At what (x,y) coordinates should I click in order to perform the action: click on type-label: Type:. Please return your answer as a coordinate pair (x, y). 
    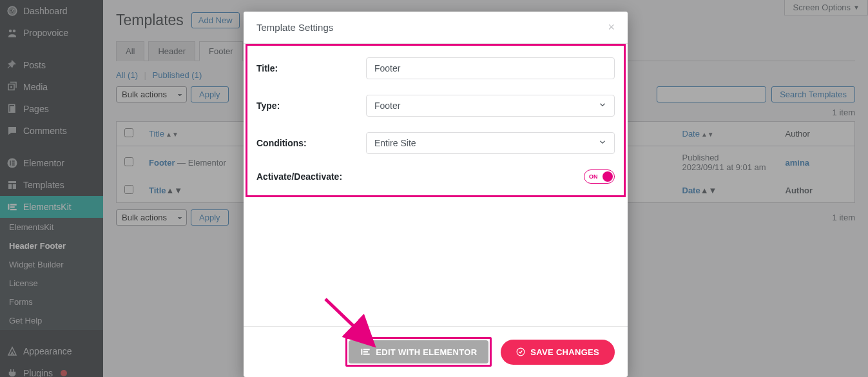
    Looking at the image, I should click on (311, 106).